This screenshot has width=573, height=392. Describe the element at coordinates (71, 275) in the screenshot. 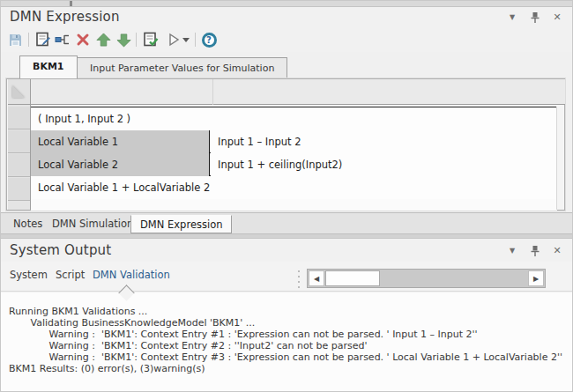

I see `tab-script: Script` at that location.